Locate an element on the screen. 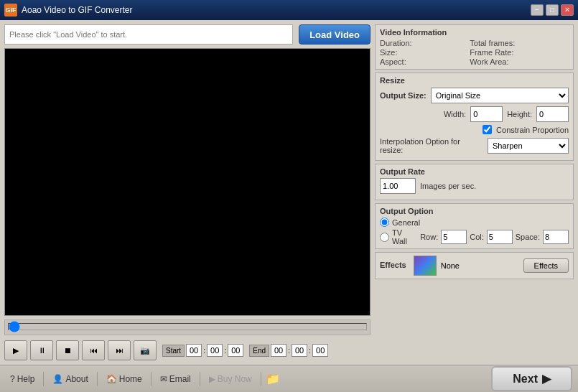  help-label: Help is located at coordinates (26, 379).